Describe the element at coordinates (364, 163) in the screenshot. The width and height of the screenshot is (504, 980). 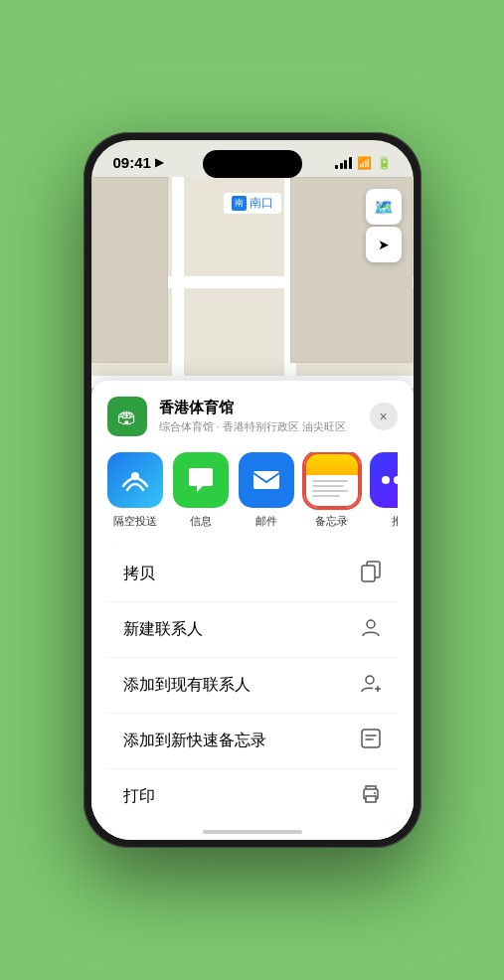
I see `wifi-icon: 📶` at that location.